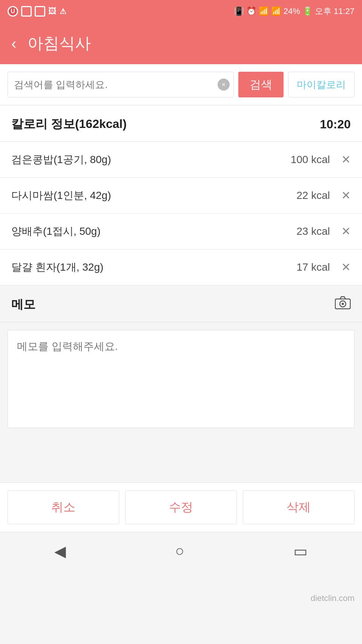 Image resolution: width=362 pixels, height=644 pixels. Describe the element at coordinates (333, 598) in the screenshot. I see `watermark: dietclin.com` at that location.